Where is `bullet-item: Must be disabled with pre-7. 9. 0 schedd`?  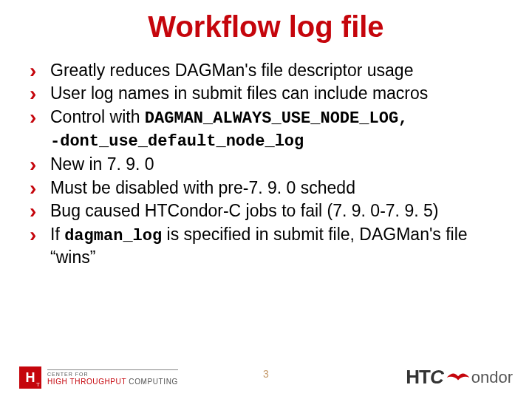 bullet-item: Must be disabled with pre-7. 9. 0 schedd is located at coordinates (271, 188).